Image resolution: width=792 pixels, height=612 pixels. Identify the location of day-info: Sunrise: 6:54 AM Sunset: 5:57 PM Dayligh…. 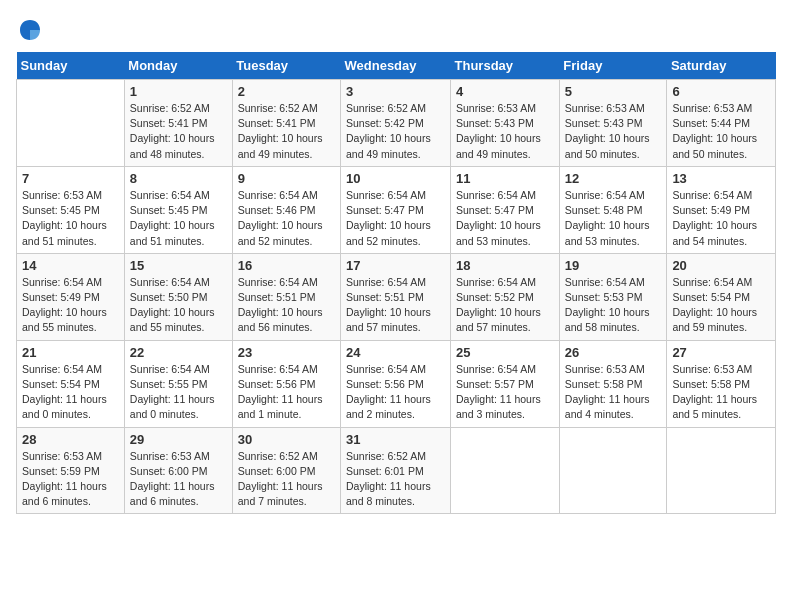
(505, 392).